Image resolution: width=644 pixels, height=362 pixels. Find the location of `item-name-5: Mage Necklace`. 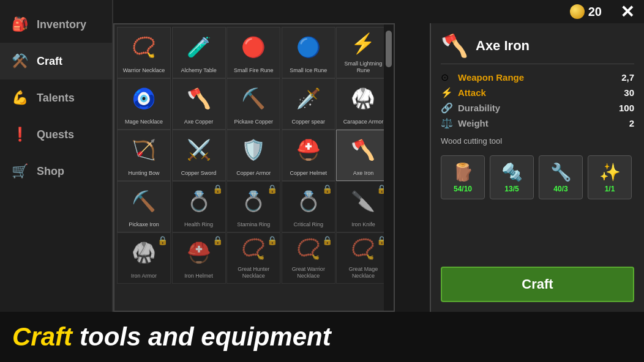

item-name-5: Mage Necklace is located at coordinates (144, 122).